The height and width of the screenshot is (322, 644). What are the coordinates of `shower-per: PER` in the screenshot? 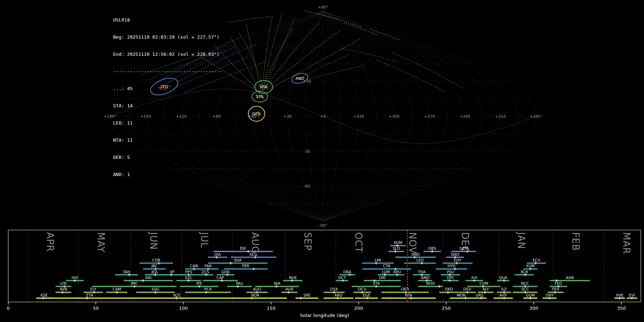 It's located at (245, 267).